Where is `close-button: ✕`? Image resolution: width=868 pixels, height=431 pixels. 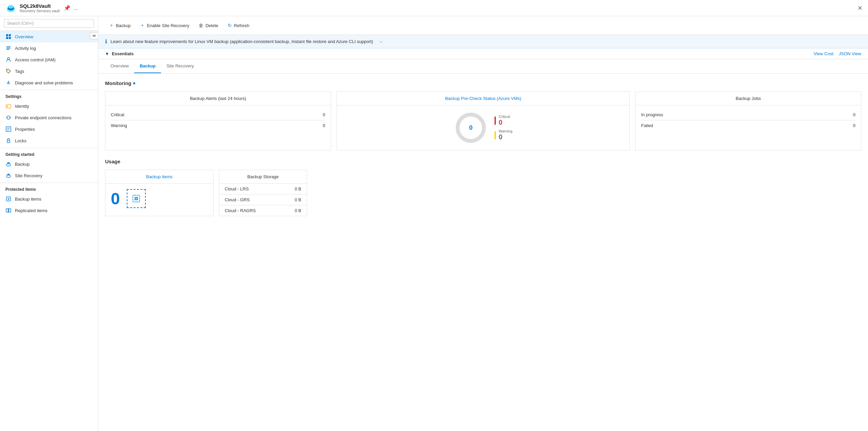
close-button: ✕ is located at coordinates (860, 8).